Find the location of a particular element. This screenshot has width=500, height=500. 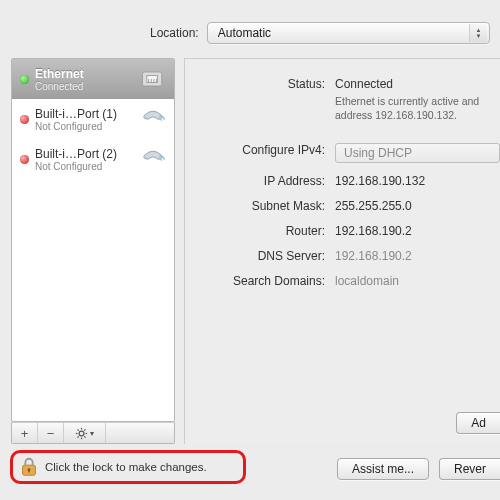

subnet-value: 255.255.255.0 is located at coordinates (414, 206).